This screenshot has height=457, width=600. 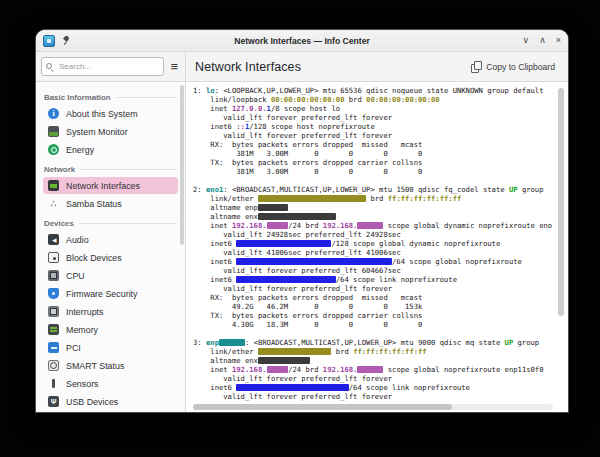 I want to click on sidebar-item-about-this-system: About this System, so click(x=110, y=114).